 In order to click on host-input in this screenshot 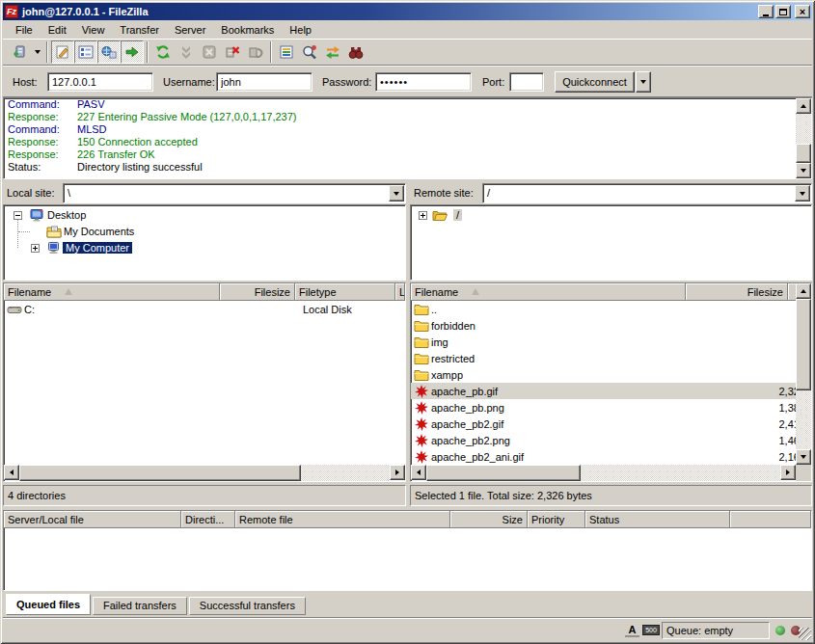, I will do `click(100, 82)`.